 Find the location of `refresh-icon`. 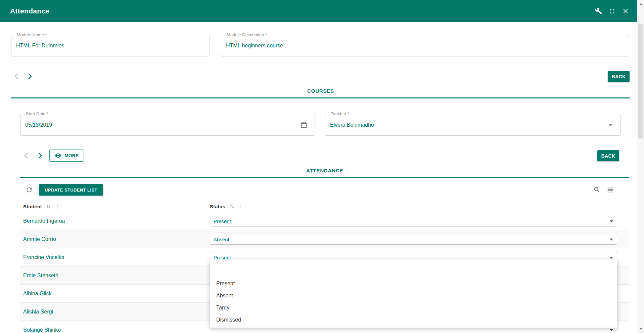

refresh-icon is located at coordinates (29, 190).